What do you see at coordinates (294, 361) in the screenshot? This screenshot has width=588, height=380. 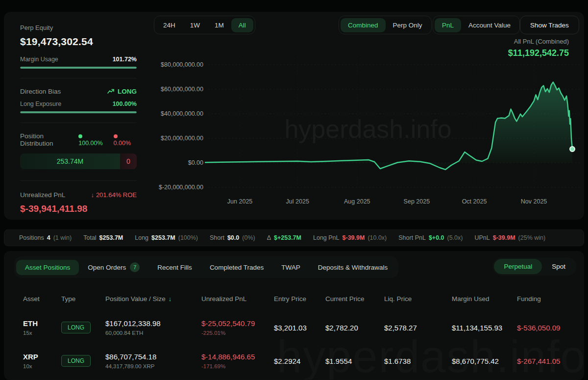 I see `table-row: XRP 10x LONG $86,707,754.18 44,317,789.0…` at bounding box center [294, 361].